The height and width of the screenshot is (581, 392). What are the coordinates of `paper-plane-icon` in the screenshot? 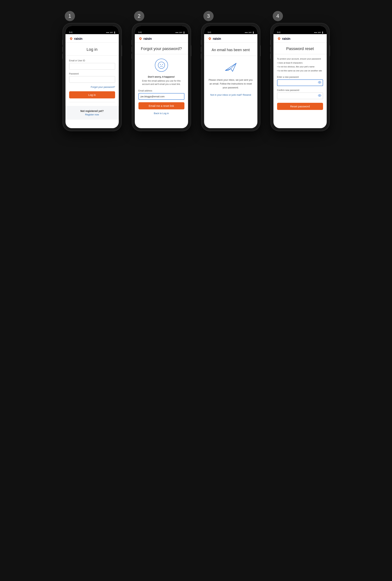 It's located at (231, 67).